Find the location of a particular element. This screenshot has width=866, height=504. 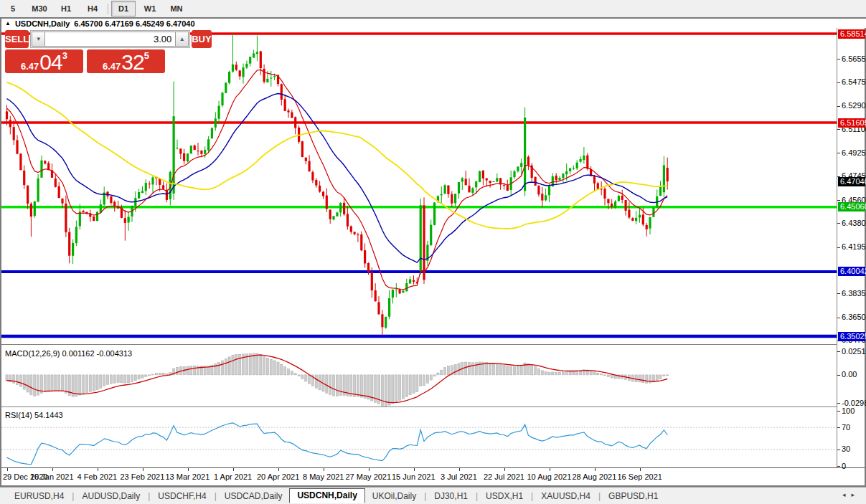

chart-tab-usdx: USDX,H1 is located at coordinates (504, 496).